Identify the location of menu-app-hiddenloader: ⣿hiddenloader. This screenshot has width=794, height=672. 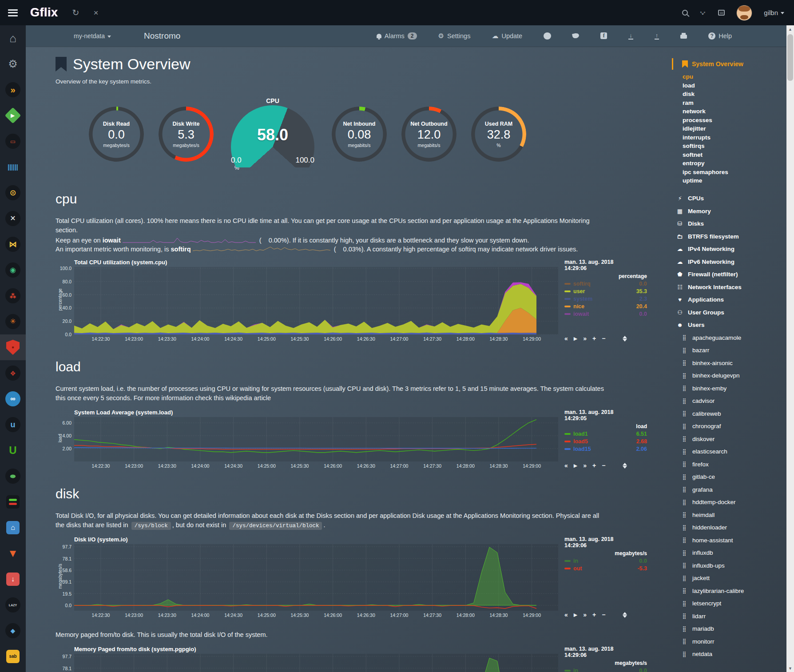
(731, 528).